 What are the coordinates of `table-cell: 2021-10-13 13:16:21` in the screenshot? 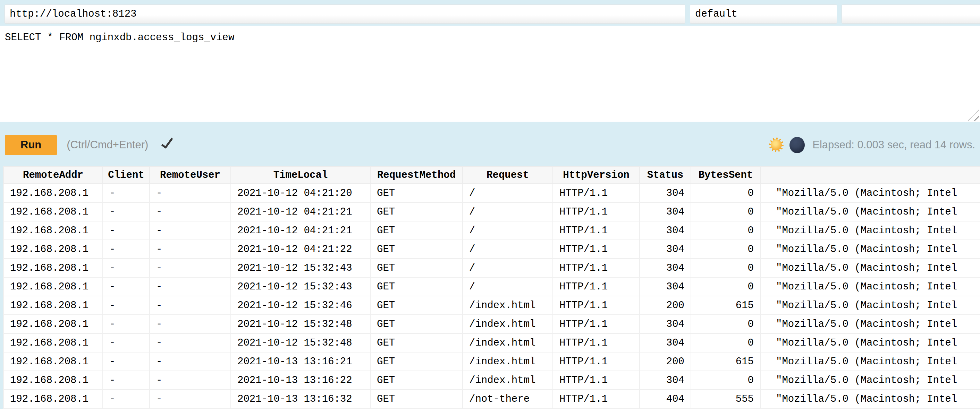 It's located at (301, 361).